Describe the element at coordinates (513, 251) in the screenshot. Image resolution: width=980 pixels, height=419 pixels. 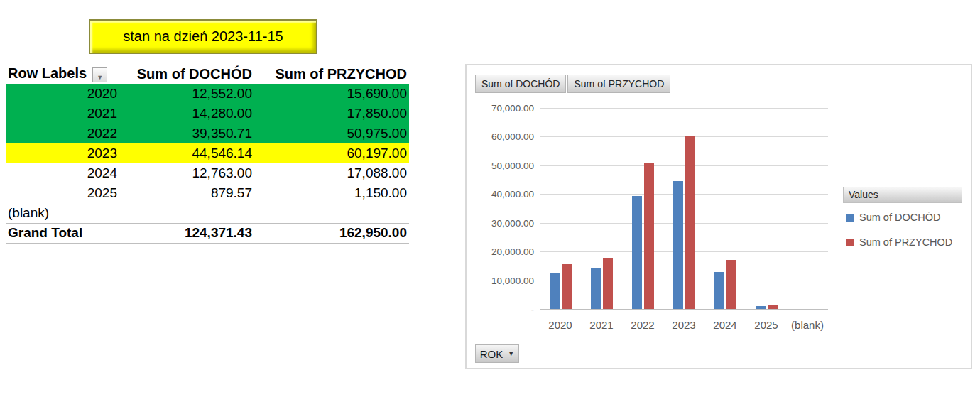
I see `y-tick-label: 20,000.00` at that location.